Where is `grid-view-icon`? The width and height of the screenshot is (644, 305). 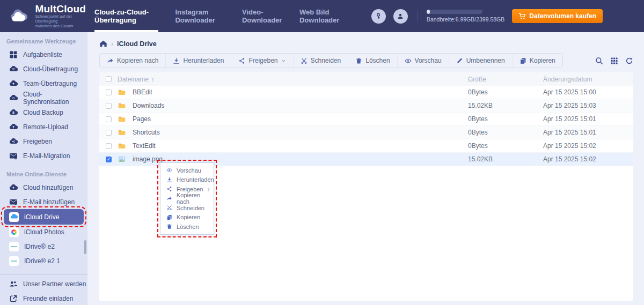 grid-view-icon is located at coordinates (614, 61).